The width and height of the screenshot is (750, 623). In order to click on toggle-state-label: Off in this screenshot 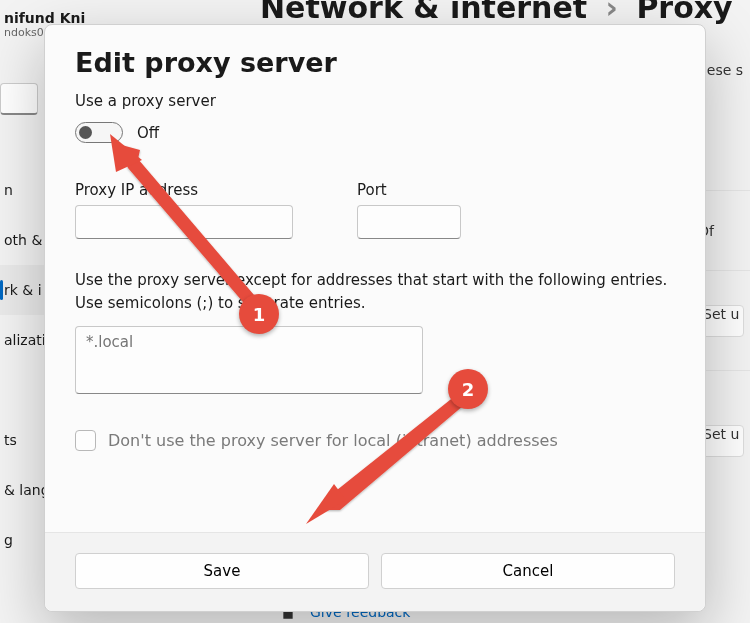, I will do `click(148, 133)`.